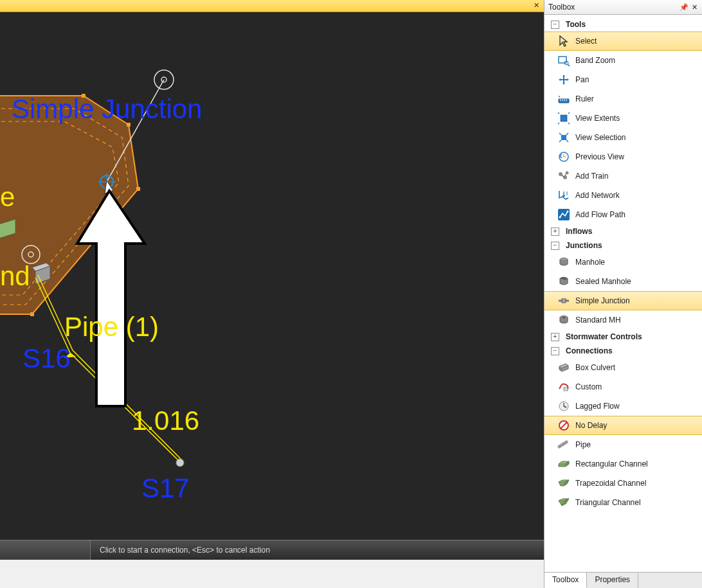  I want to click on junction-sealed-manhole: Sealed Manhole, so click(624, 281).